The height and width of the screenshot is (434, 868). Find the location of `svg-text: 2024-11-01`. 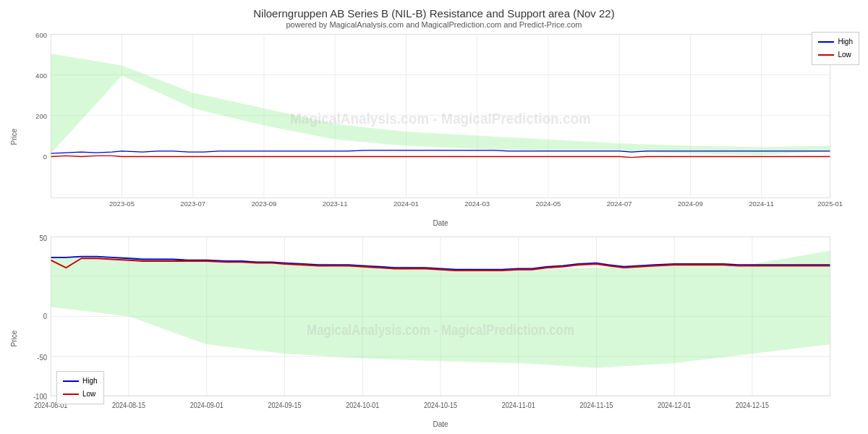

svg-text: 2024-11-01 is located at coordinates (519, 405).